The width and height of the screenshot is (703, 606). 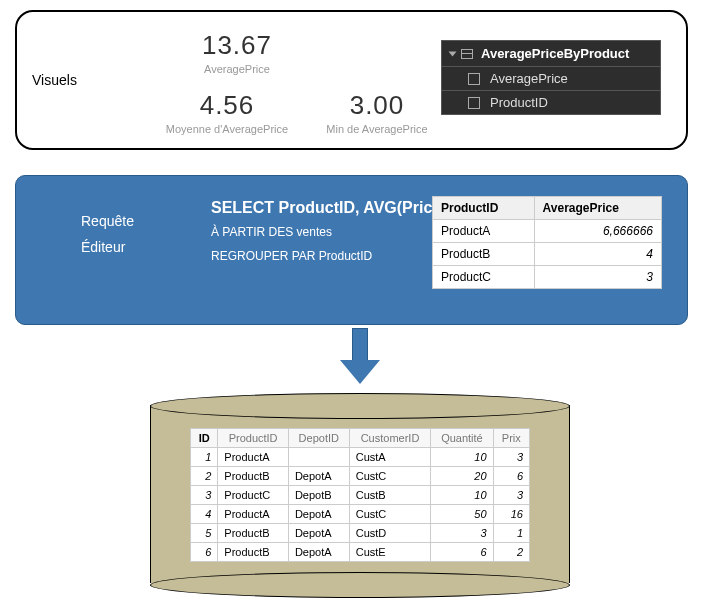 I want to click on table-icon, so click(x=467, y=54).